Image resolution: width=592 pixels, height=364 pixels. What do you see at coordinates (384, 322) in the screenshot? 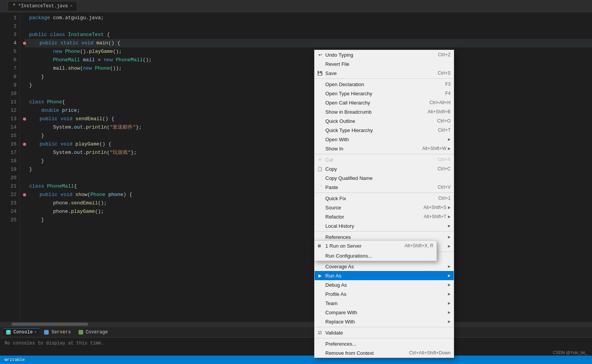
I see `menu-item-replace-with: Replace With▶` at bounding box center [384, 322].